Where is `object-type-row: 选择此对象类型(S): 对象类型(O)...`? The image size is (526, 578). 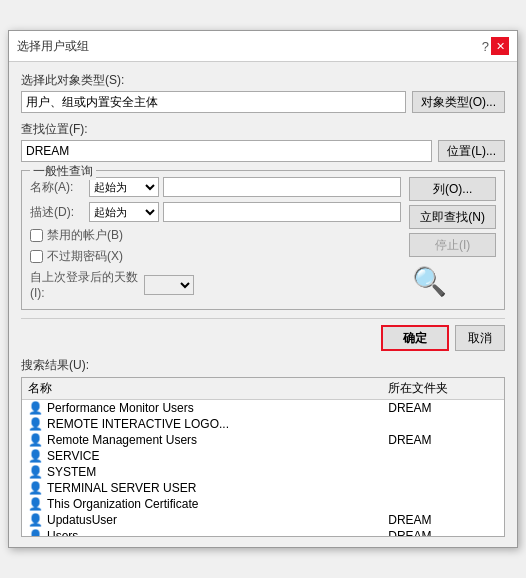
object-type-row: 选择此对象类型(S): 对象类型(O)... is located at coordinates (263, 92).